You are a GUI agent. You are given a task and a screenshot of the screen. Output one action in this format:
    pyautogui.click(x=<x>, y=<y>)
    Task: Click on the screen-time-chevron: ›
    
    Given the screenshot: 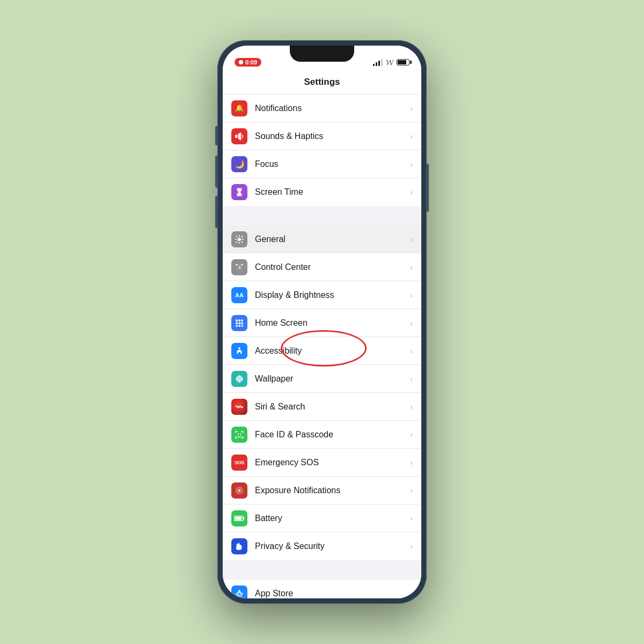 What is the action you would take?
    pyautogui.click(x=411, y=192)
    